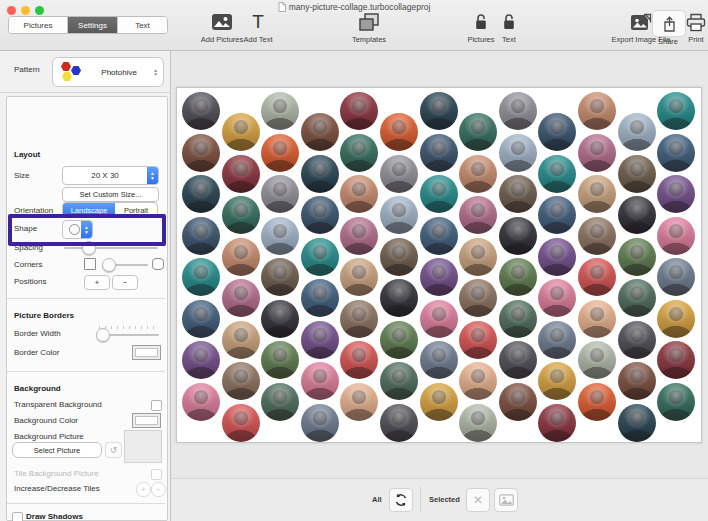  What do you see at coordinates (114, 450) in the screenshot?
I see `clear-picture-button: ↺` at bounding box center [114, 450].